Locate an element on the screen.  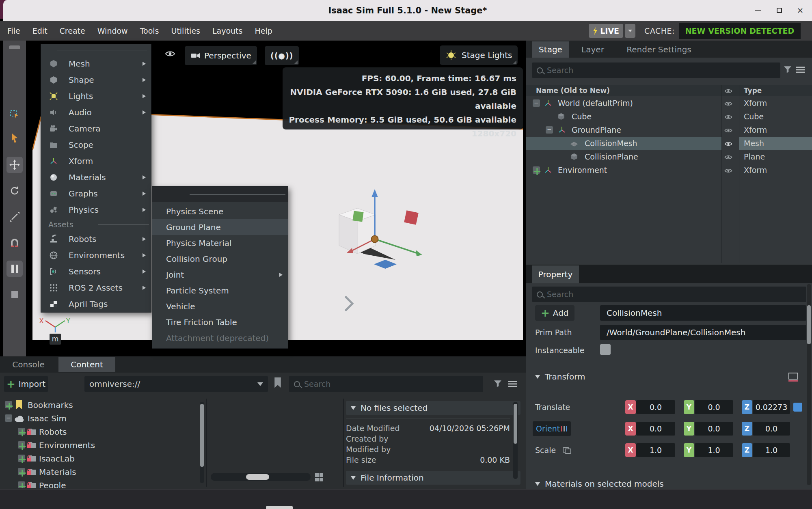
submenu-item-joint: Joint is located at coordinates (220, 274).